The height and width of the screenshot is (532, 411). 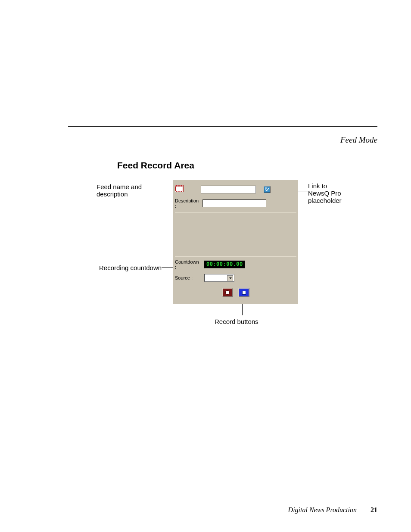 What do you see at coordinates (333, 510) in the screenshot?
I see `page-footer: Digital News Production 21` at bounding box center [333, 510].